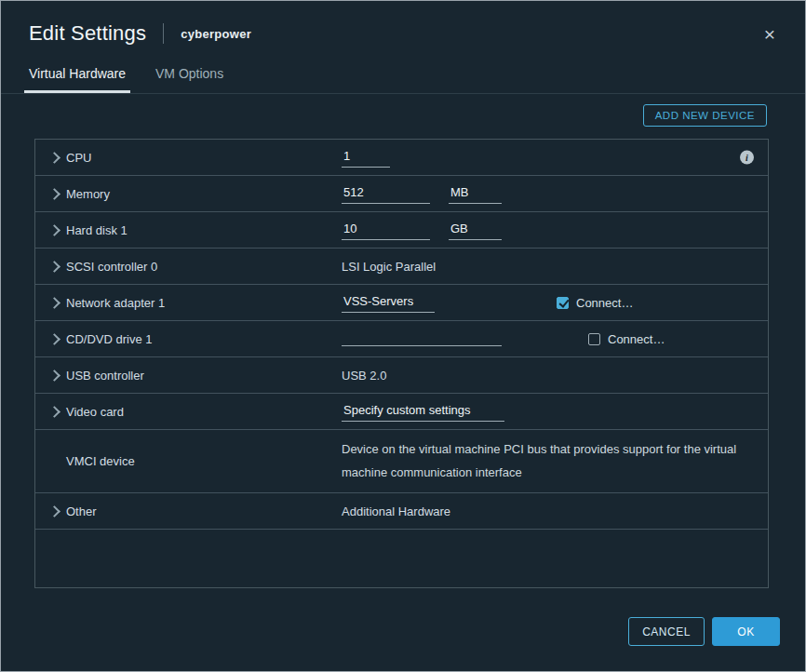  What do you see at coordinates (364, 375) in the screenshot?
I see `row-value-cell: USB 2.0` at bounding box center [364, 375].